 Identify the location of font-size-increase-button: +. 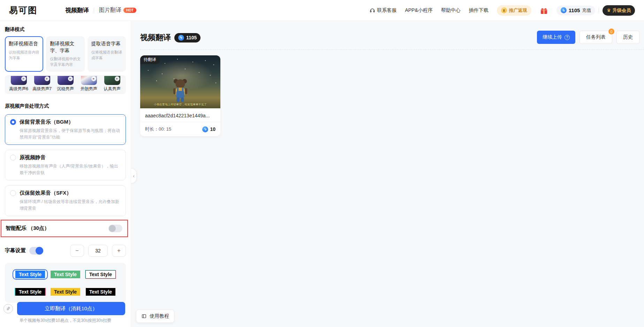
(119, 251).